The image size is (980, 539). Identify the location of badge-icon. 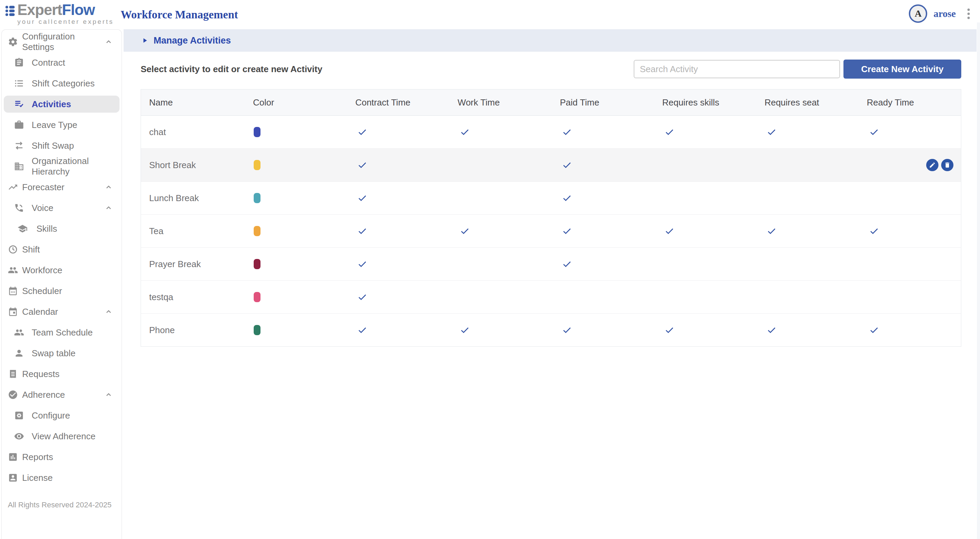
(13, 477).